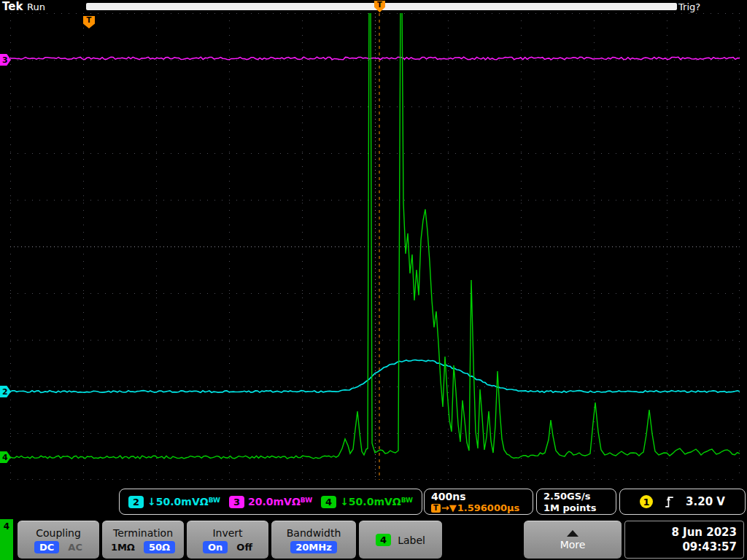  I want to click on horizontal-readout-box: 400ns T→▼1.596000µs, so click(479, 502).